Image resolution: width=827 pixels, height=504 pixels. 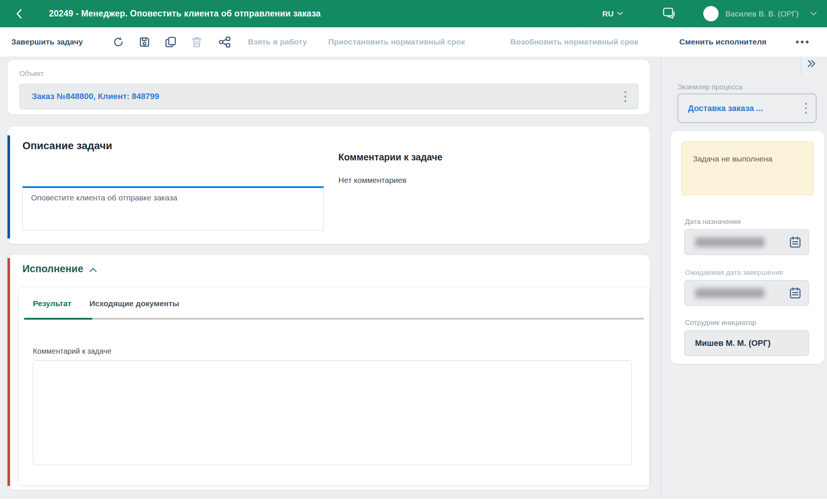 I want to click on chevron-up-icon, so click(x=93, y=270).